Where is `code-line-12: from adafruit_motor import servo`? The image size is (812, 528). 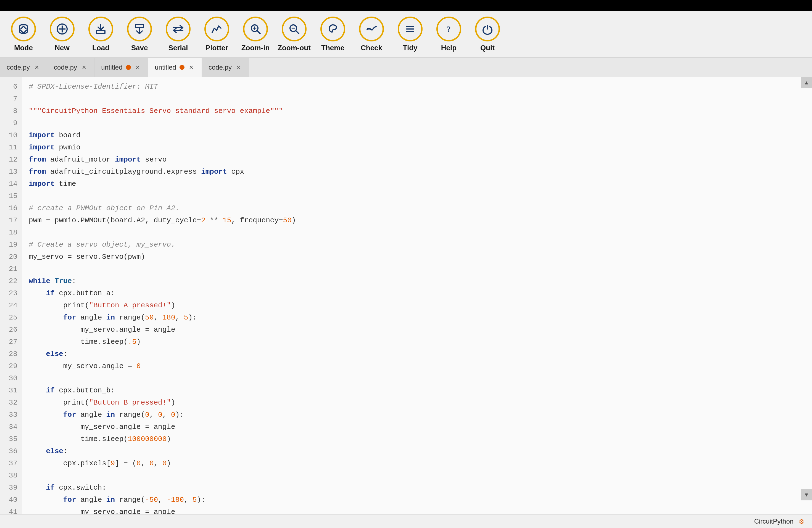 code-line-12: from adafruit_motor import servo is located at coordinates (417, 160).